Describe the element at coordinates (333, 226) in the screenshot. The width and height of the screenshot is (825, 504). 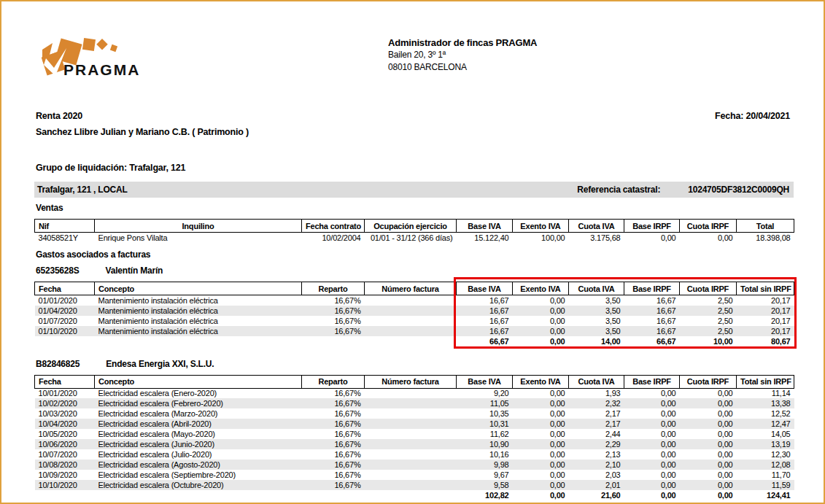
I see `column-header: Fecha contrato` at that location.